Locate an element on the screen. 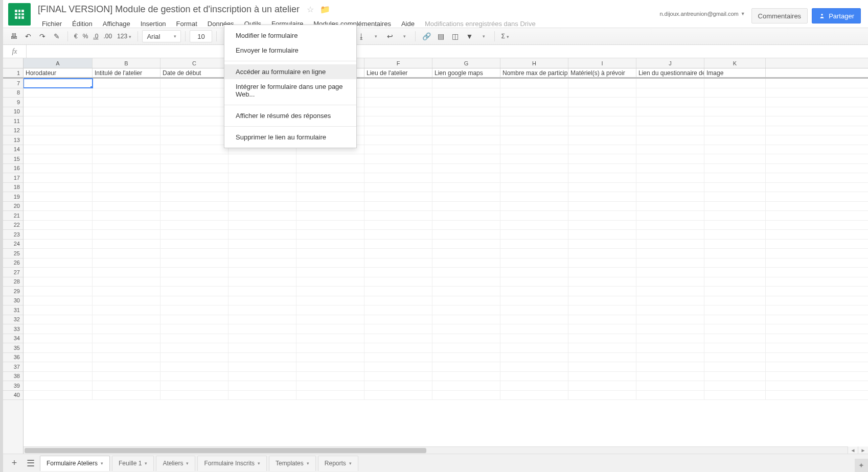 Image resolution: width=868 pixels, height=472 pixels. menu-option: Envoyer le formulaire is located at coordinates (290, 50).